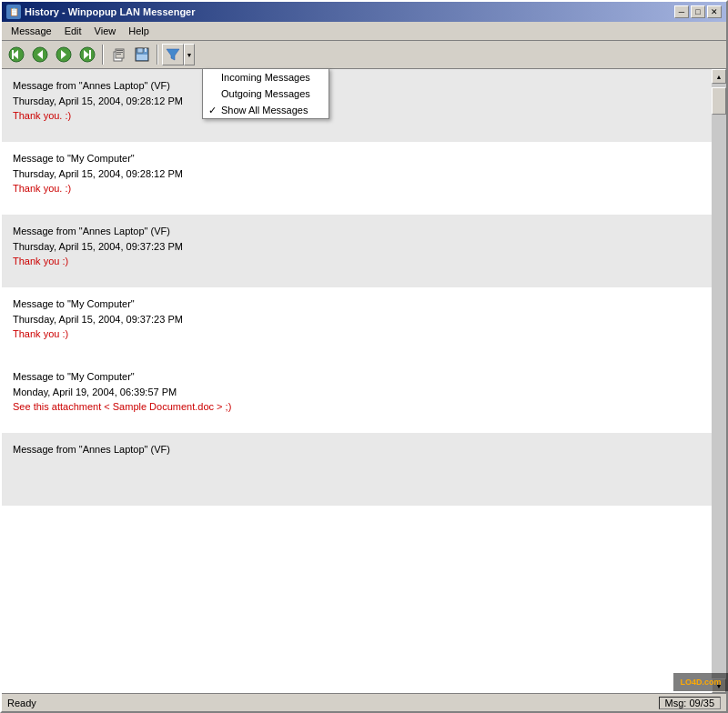  What do you see at coordinates (106, 31) in the screenshot?
I see `menu-view: View` at bounding box center [106, 31].